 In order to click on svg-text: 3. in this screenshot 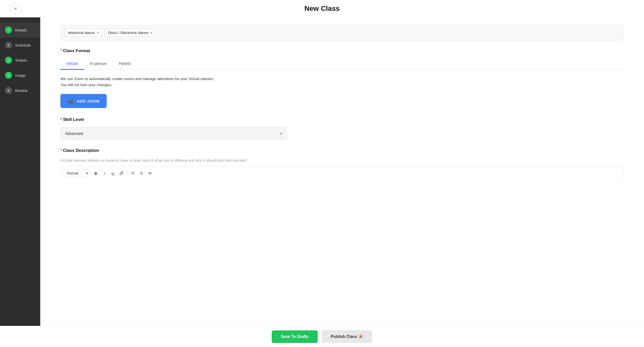, I will do `click(132, 174)`.